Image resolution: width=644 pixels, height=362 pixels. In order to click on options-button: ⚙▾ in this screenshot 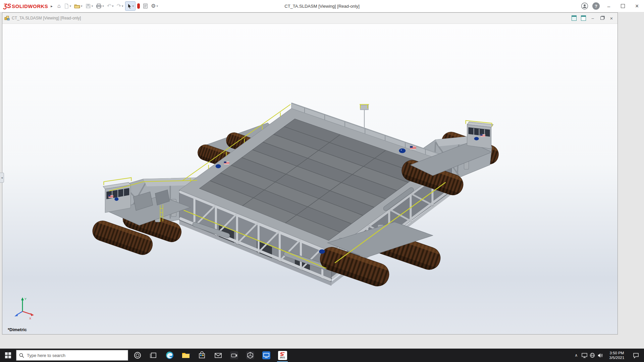, I will do `click(154, 6)`.